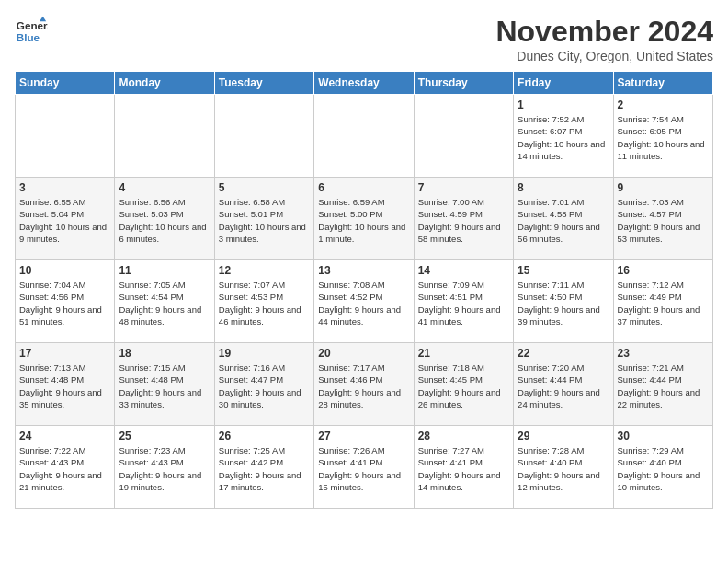 The image size is (728, 563). Describe the element at coordinates (605, 39) in the screenshot. I see `title-area: November 2024 Dunes City, Oregon, United…` at that location.